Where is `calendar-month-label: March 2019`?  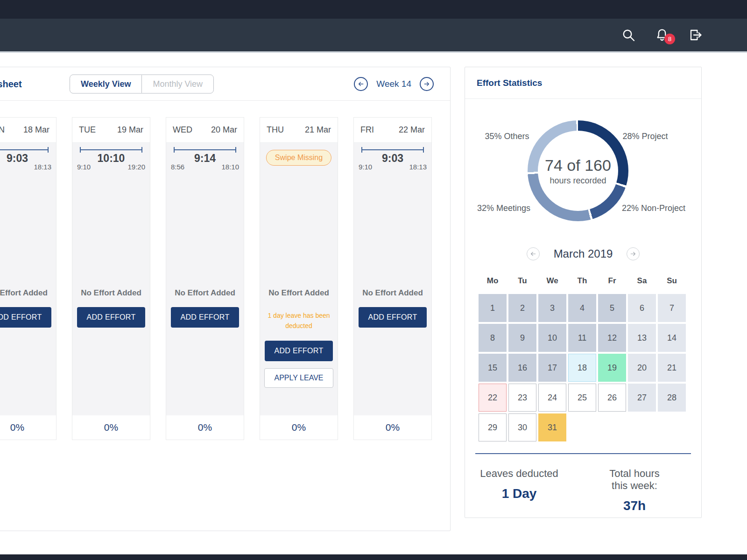
calendar-month-label: March 2019 is located at coordinates (584, 254).